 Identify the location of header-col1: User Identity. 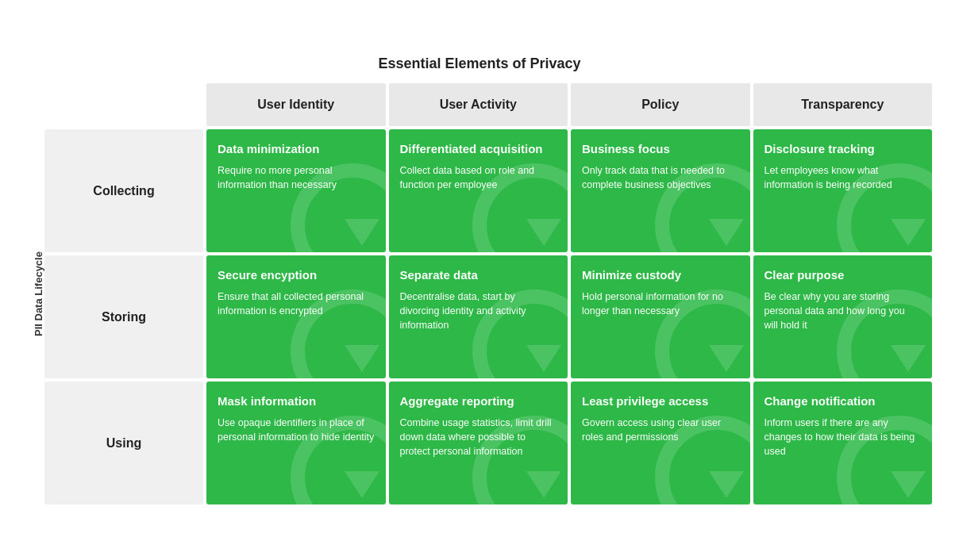
(296, 105).